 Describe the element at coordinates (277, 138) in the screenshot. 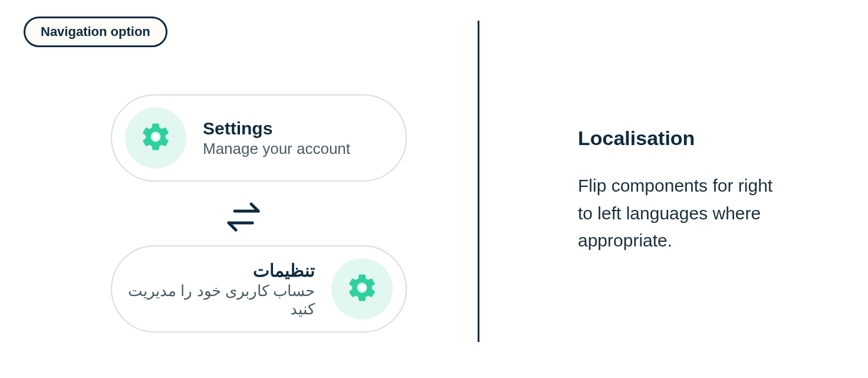

I see `nav-option-text: Settings Manage your account` at that location.